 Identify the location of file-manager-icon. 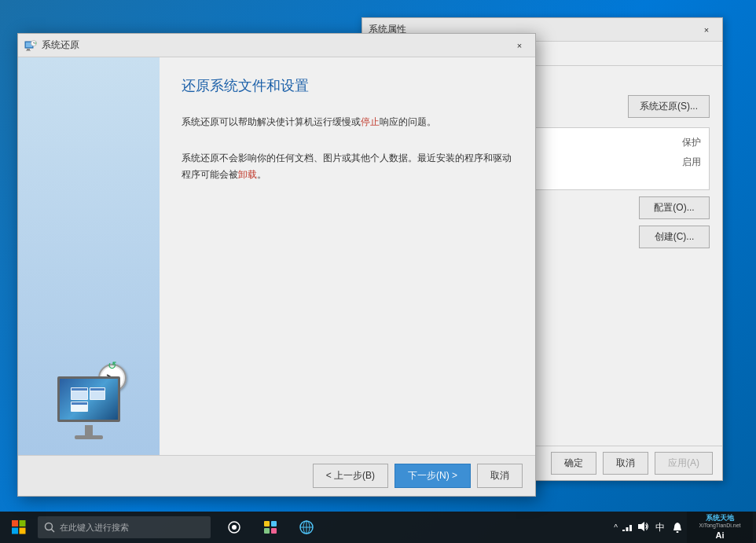
(270, 527).